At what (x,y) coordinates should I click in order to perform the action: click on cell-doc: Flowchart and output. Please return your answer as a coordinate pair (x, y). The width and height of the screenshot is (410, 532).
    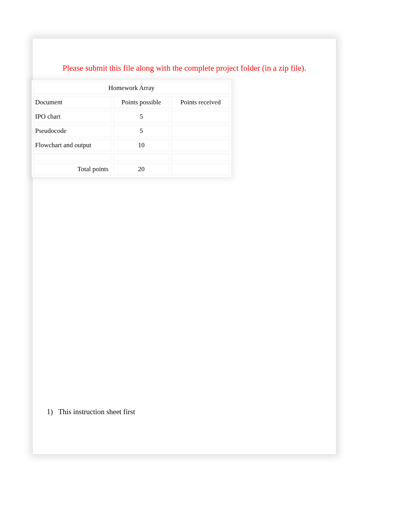
    Looking at the image, I should click on (72, 145).